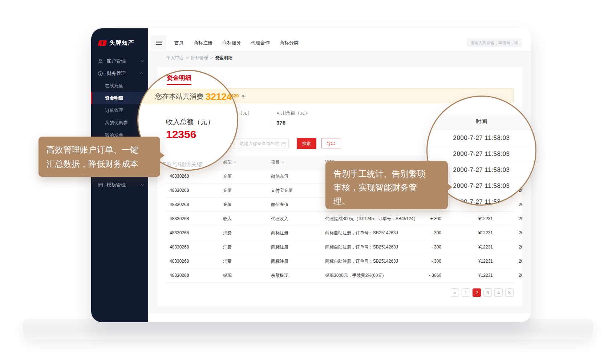  I want to click on breadcrumb-section: 财务管理, so click(199, 58).